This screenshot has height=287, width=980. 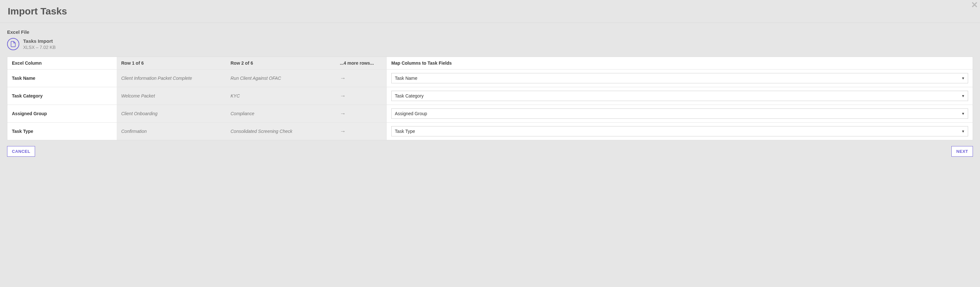 I want to click on page-title: Import Tasks, so click(x=37, y=11).